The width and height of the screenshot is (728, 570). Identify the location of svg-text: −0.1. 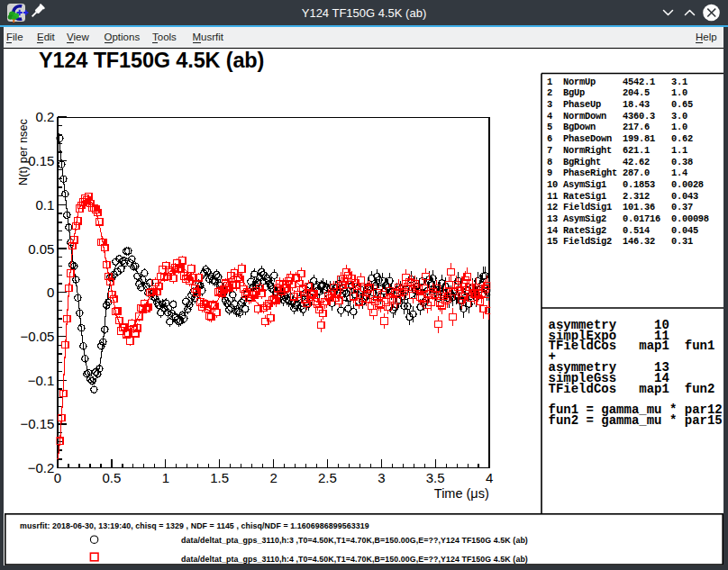
(41, 380).